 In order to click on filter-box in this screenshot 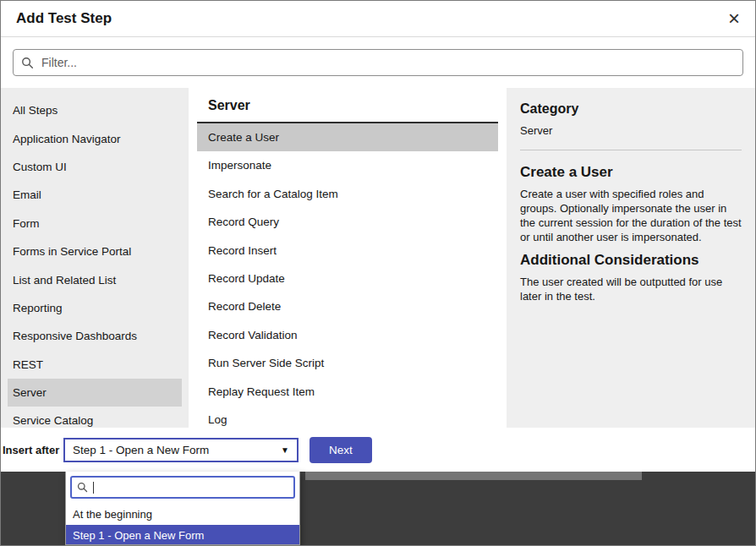, I will do `click(378, 63)`.